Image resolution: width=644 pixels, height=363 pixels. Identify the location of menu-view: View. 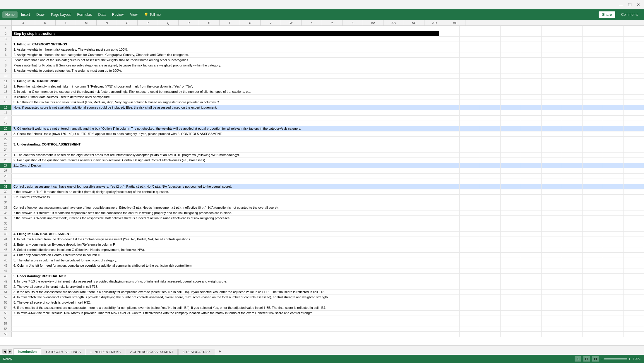
(134, 15).